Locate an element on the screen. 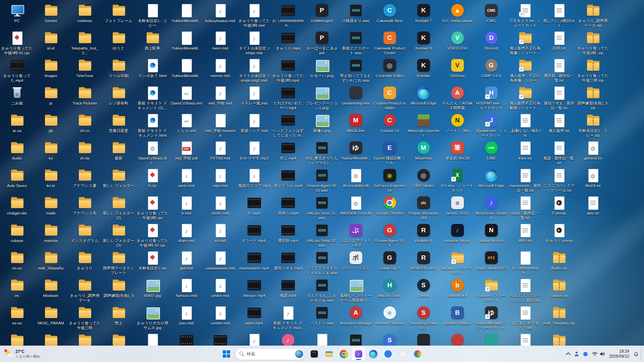  desktop-icon: MMoZA.exe is located at coordinates (356, 125).